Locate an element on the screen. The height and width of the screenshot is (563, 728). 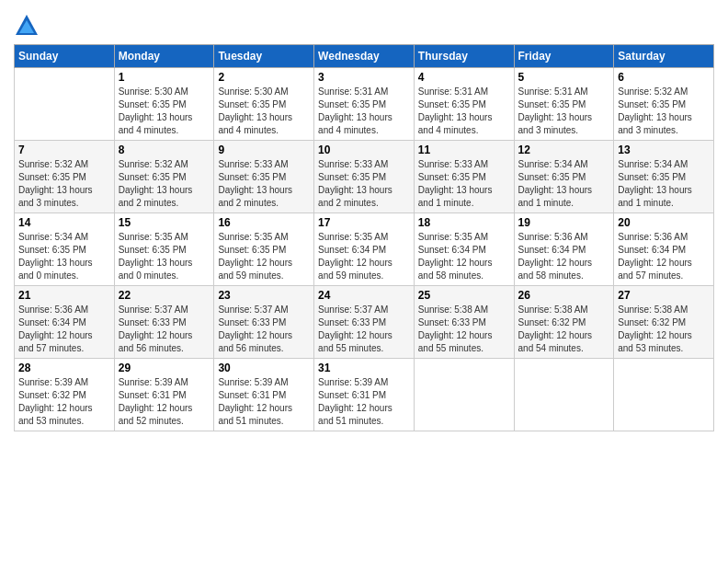
column-header-monday: Monday is located at coordinates (164, 57).